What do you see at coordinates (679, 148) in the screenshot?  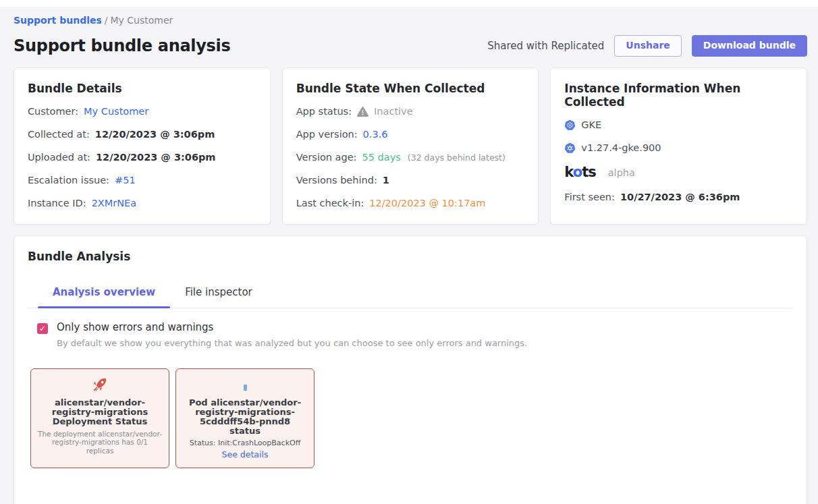 I see `instance-row-k8s-version: v1.27.4-gke.900` at bounding box center [679, 148].